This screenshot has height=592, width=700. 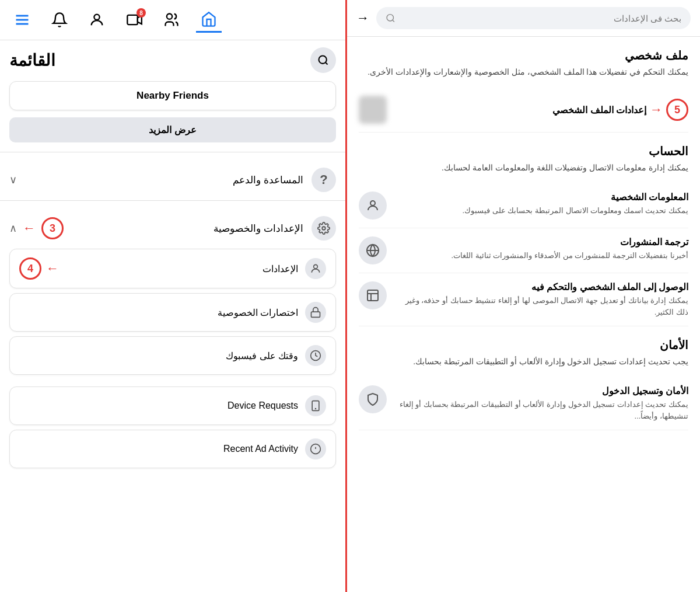 What do you see at coordinates (524, 404) in the screenshot?
I see `security-login-item: الأمان وتسجيل الدخول يمكنك تحديث إعدادات…` at bounding box center [524, 404].